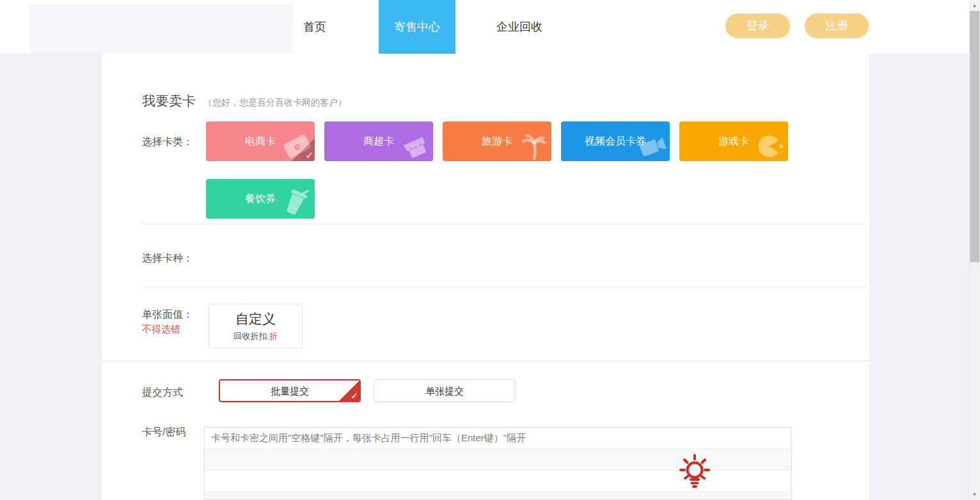  I want to click on scrollbar-up-arrow-icon: ▲, so click(975, 5).